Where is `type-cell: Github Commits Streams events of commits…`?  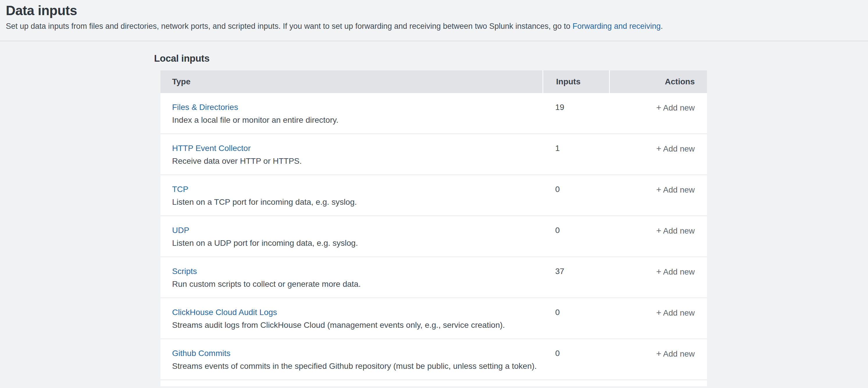 type-cell: Github Commits Streams events of commits… is located at coordinates (351, 359).